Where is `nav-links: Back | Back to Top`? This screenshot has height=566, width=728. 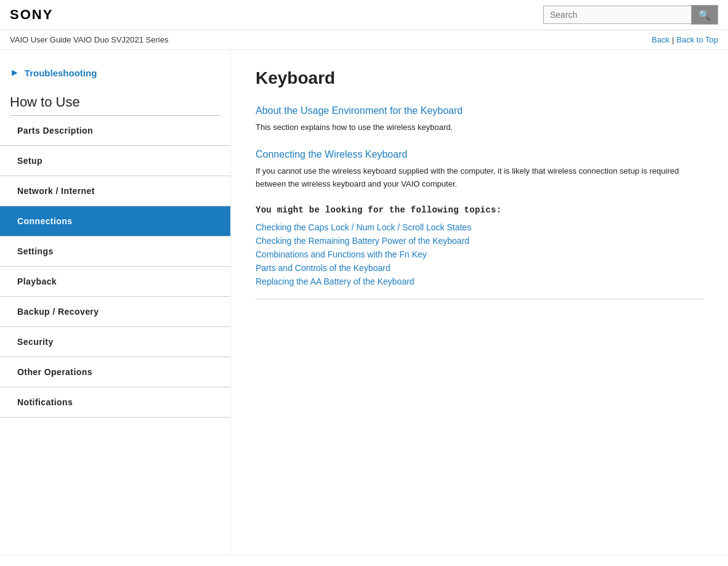 nav-links: Back | Back to Top is located at coordinates (685, 39).